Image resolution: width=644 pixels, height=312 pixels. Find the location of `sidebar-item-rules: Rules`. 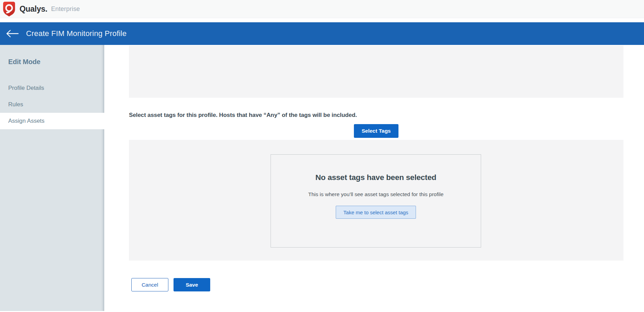

sidebar-item-rules: Rules is located at coordinates (52, 105).